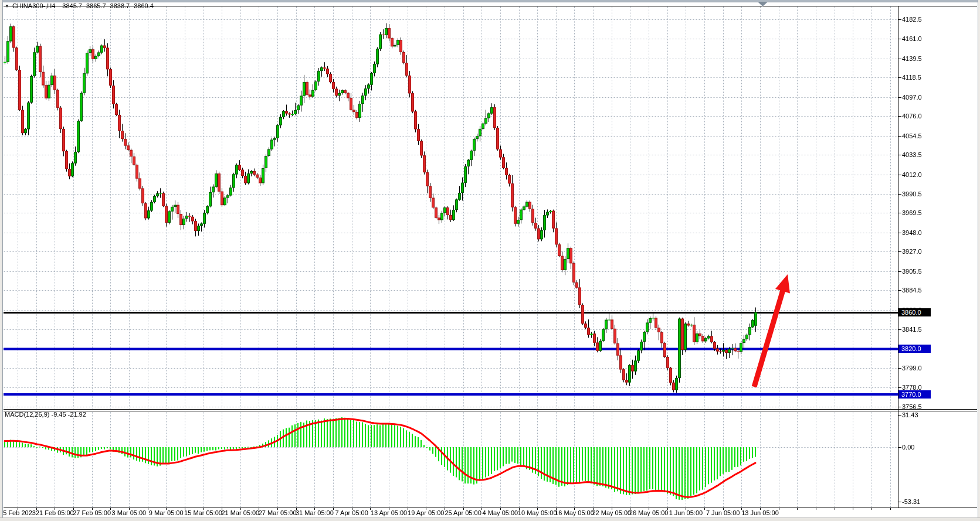  What do you see at coordinates (979, 260) in the screenshot?
I see `window-right-frame` at bounding box center [979, 260].